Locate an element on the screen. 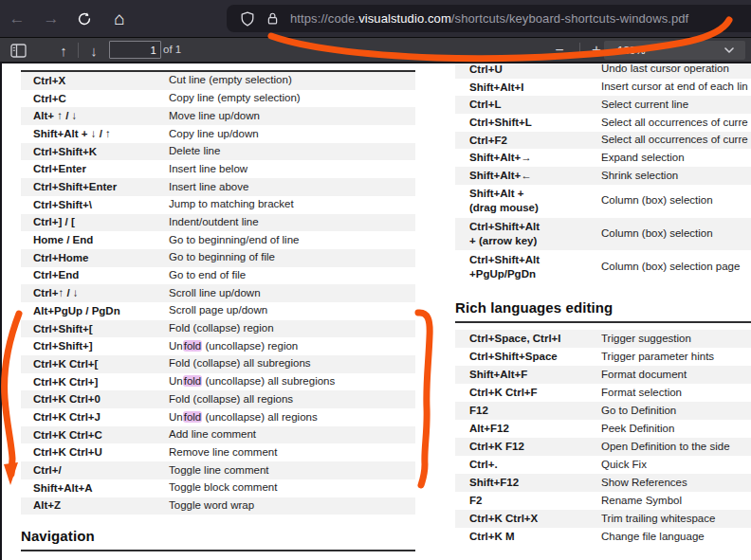  shortcut-key: Shift+Alt+I is located at coordinates (535, 87).